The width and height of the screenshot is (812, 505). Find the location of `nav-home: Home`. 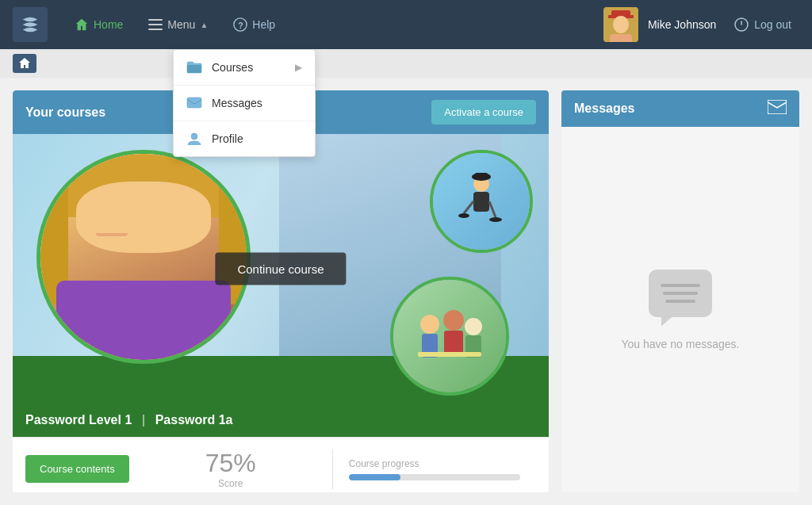

nav-home: Home is located at coordinates (98, 25).